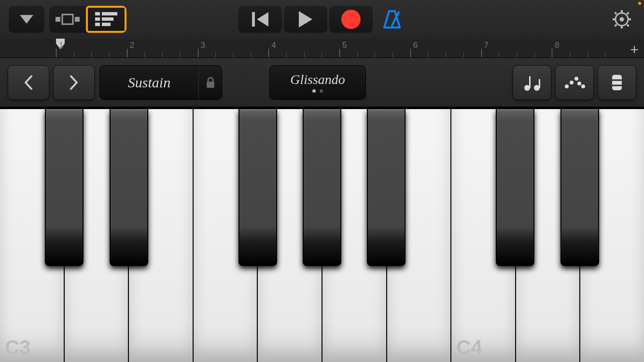  I want to click on scale-dots-icon, so click(574, 83).